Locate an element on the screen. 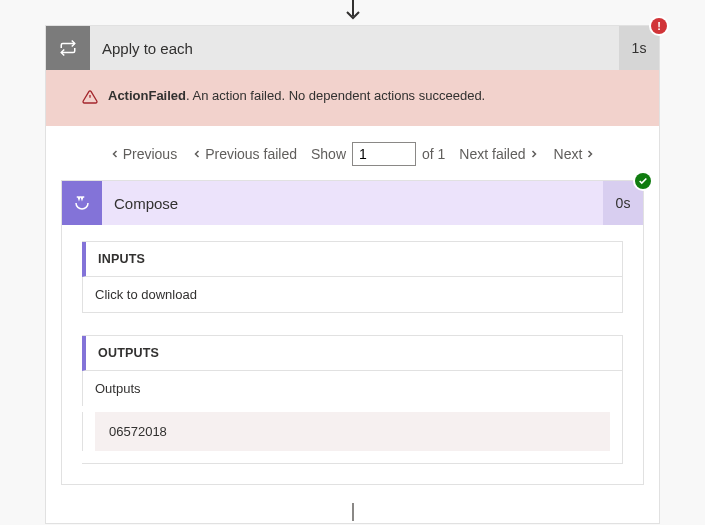 The width and height of the screenshot is (705, 525). show-label: Show is located at coordinates (328, 154).